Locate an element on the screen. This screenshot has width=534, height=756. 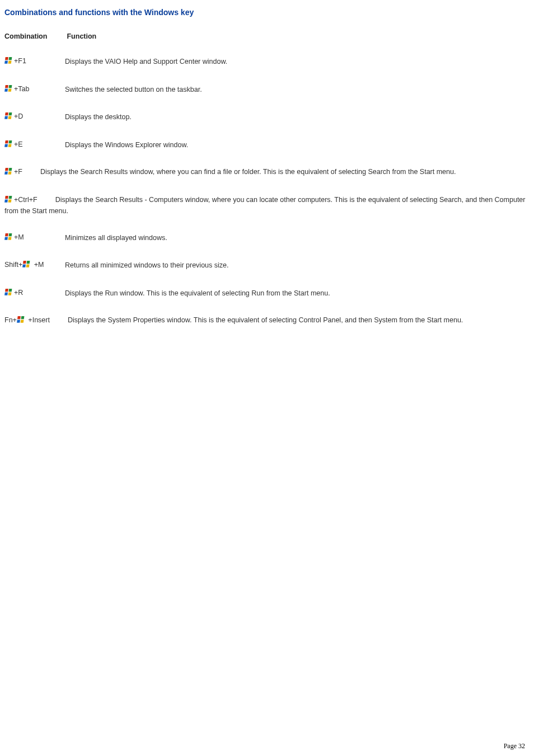
table-row: Fn+ +InsertDisplays the System Propertie… is located at coordinates (267, 321).